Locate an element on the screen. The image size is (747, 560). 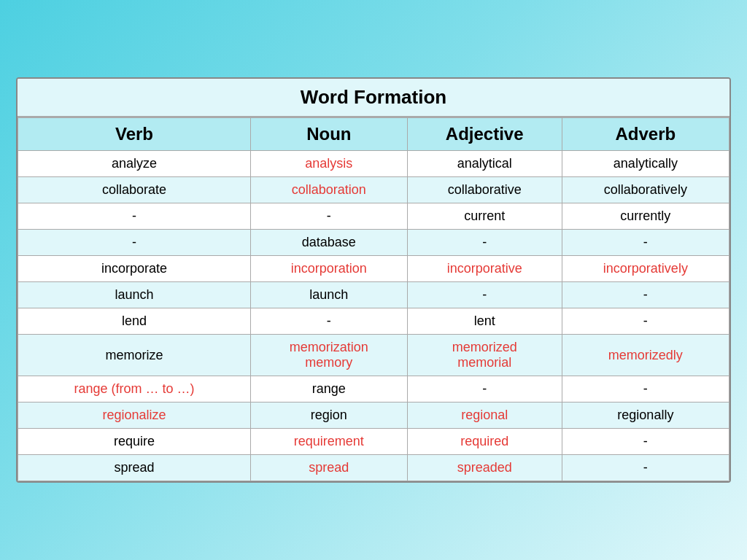
header-adverb: Adverb is located at coordinates (645, 134).